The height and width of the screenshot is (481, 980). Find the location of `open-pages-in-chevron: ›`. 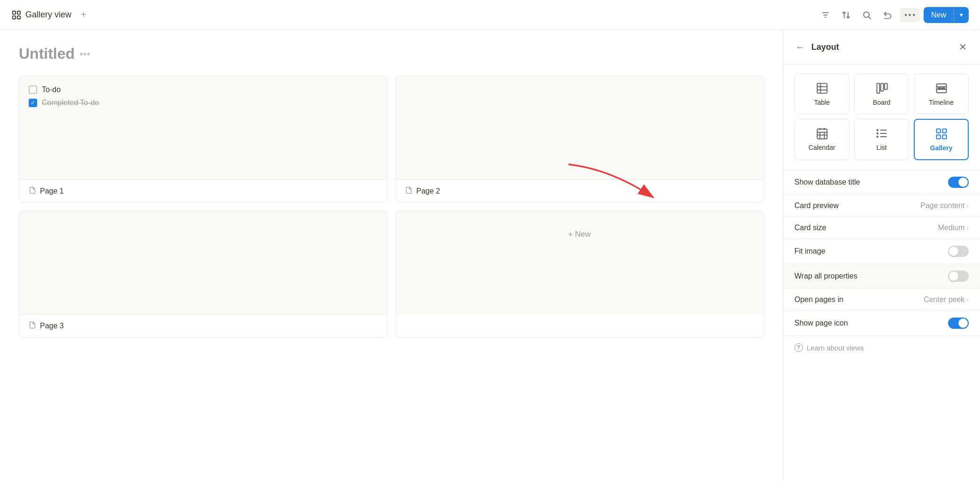

open-pages-in-chevron: › is located at coordinates (968, 300).